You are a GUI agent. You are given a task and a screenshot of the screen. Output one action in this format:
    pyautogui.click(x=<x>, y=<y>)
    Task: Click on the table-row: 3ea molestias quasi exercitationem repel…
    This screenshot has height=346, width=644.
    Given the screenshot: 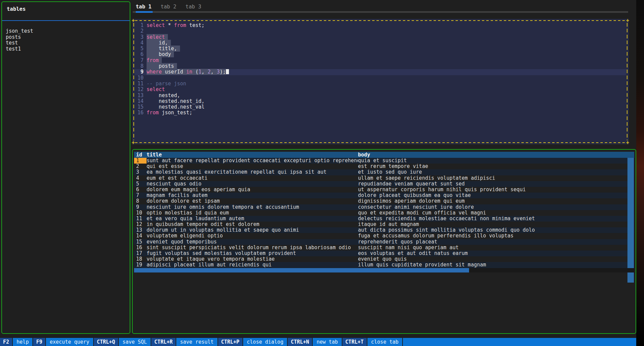 What is the action you would take?
    pyautogui.click(x=384, y=172)
    